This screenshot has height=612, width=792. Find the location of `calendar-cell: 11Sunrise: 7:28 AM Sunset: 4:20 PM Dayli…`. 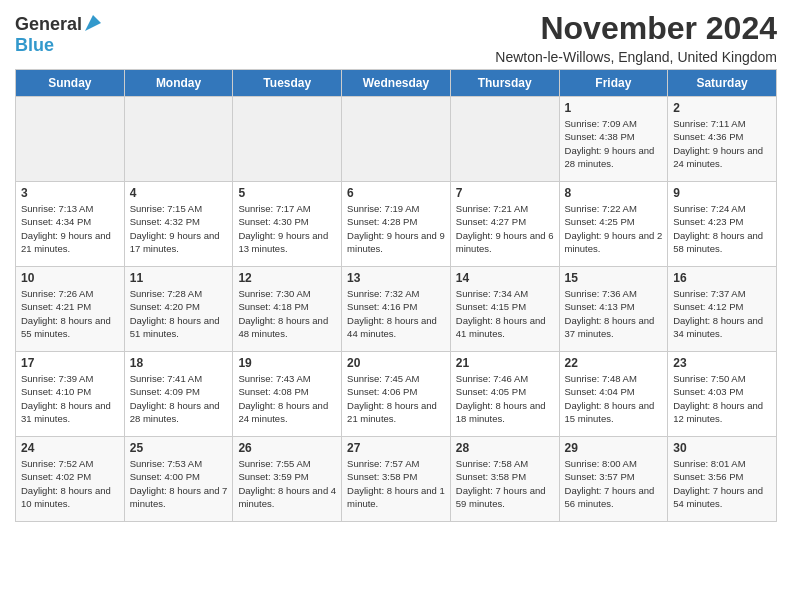

calendar-cell: 11Sunrise: 7:28 AM Sunset: 4:20 PM Dayli… is located at coordinates (178, 310).